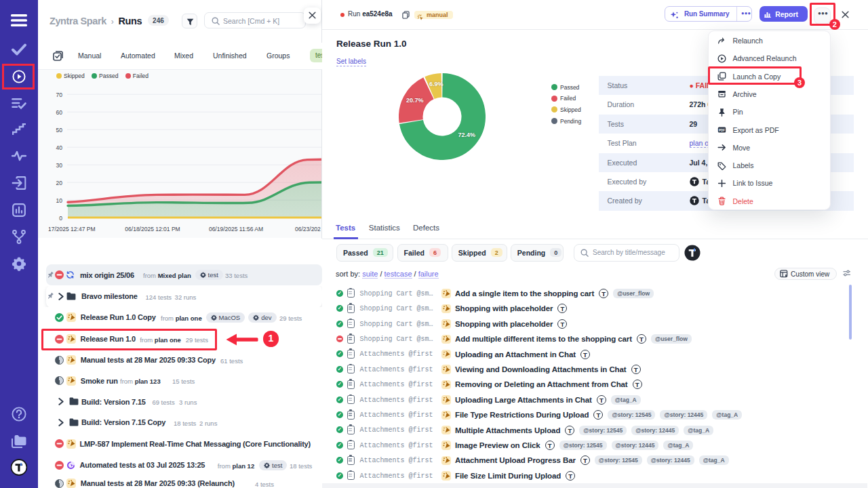 This screenshot has height=488, width=868. What do you see at coordinates (60, 130) in the screenshot?
I see `svg-text: 50` at bounding box center [60, 130].